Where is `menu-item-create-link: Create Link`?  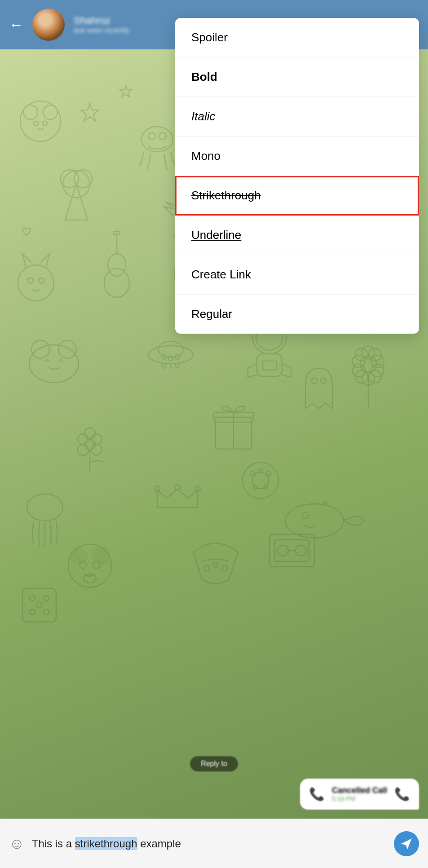
menu-item-create-link: Create Link is located at coordinates (297, 275).